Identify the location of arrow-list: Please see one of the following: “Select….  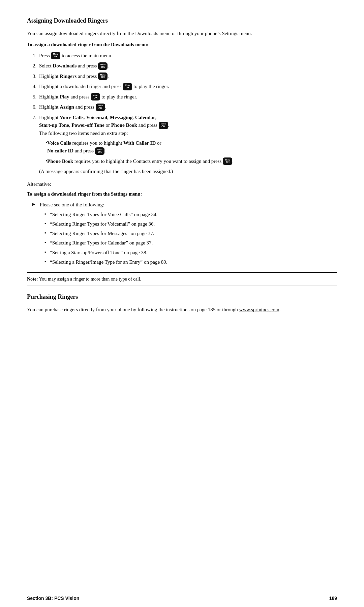
(185, 233).